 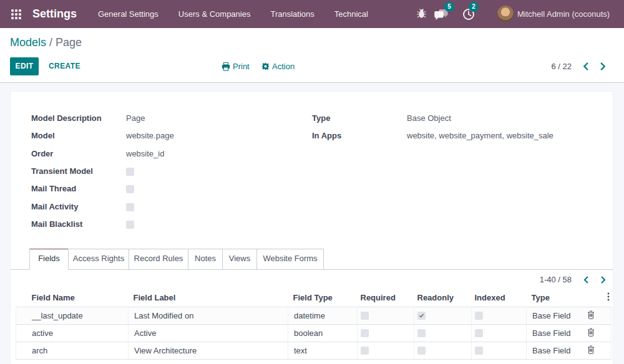 I want to click on label-mail-blacklist: Mail Blacklist, so click(x=57, y=224).